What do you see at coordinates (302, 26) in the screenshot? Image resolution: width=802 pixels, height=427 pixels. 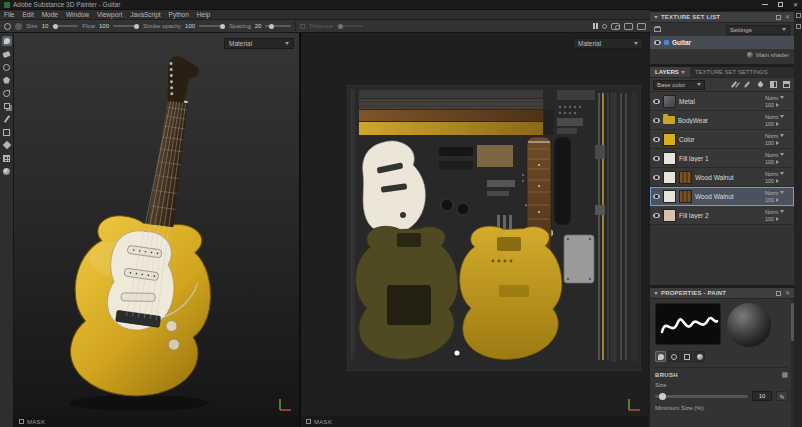 I see `distance-checkbox` at bounding box center [302, 26].